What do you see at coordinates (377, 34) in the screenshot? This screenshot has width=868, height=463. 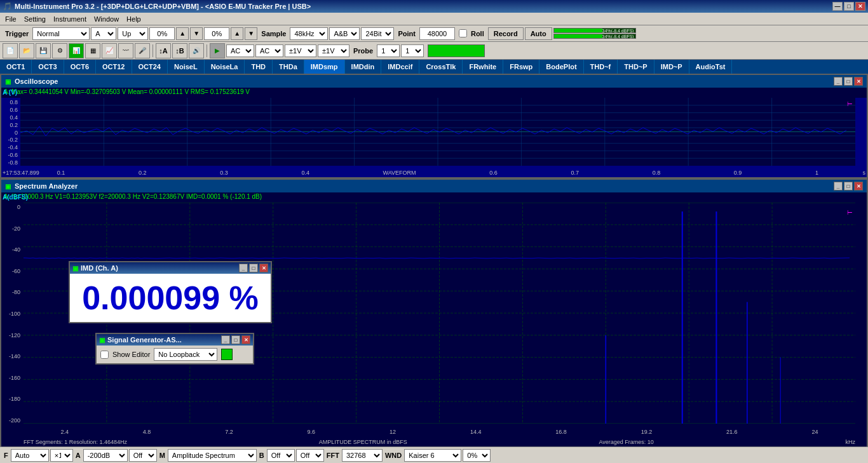 I see `bit-select: 24Bit` at bounding box center [377, 34].